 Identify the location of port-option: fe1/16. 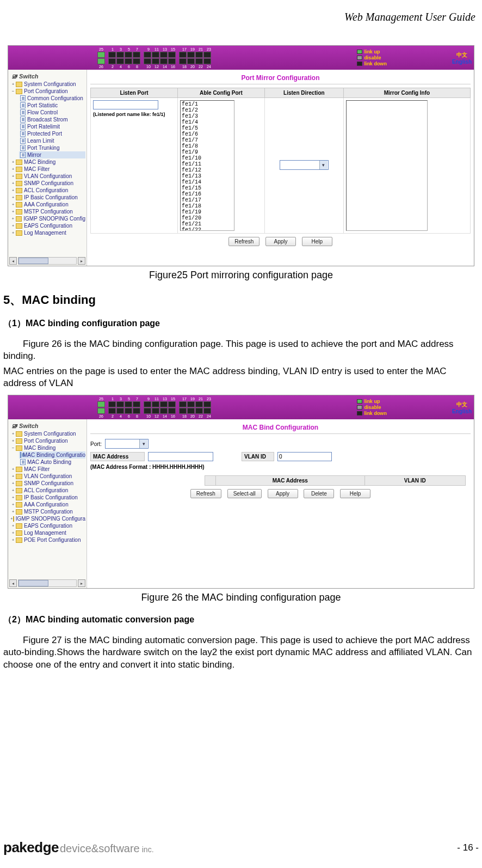
(207, 194).